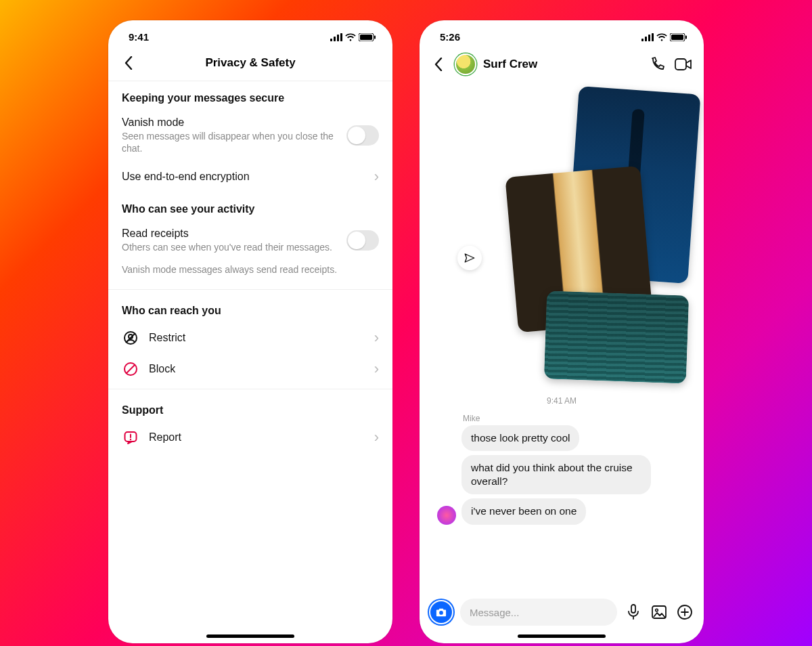  What do you see at coordinates (562, 438) in the screenshot?
I see `message-row: those look pretty cool` at bounding box center [562, 438].